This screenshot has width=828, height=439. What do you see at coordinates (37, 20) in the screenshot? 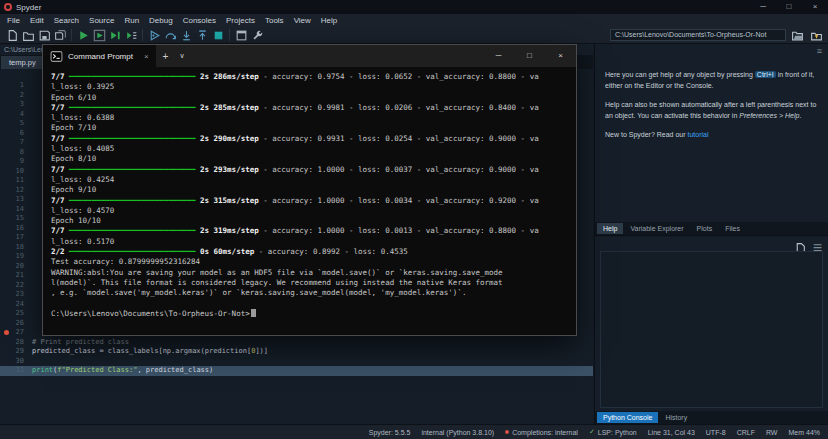
I see `menu-edit: Edit` at bounding box center [37, 20].